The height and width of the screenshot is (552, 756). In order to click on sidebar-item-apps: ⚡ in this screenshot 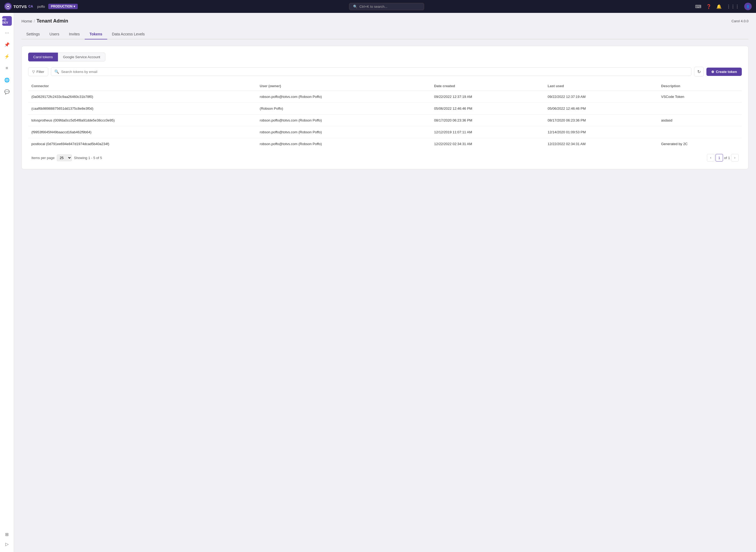, I will do `click(7, 56)`.